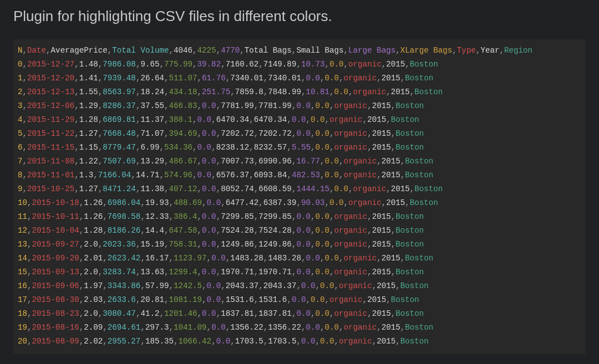 The height and width of the screenshot is (364, 599). I want to click on csv-cell: 0, so click(20, 64).